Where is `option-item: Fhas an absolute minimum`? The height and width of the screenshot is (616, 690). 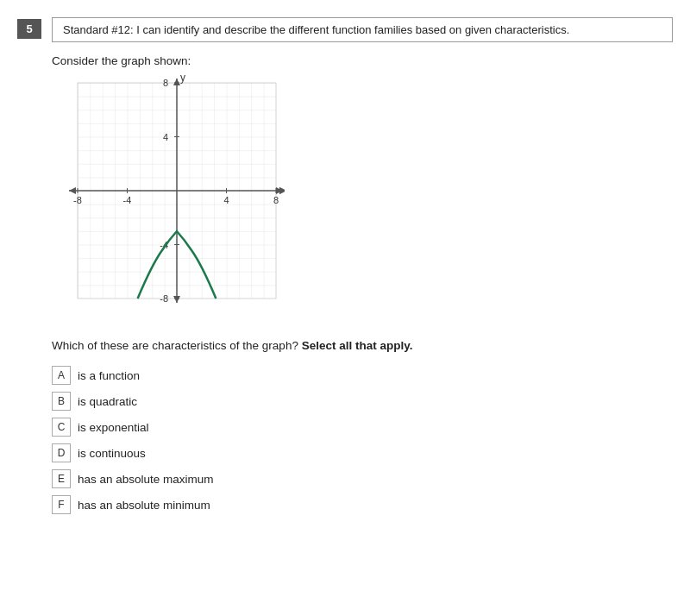 option-item: Fhas an absolute minimum is located at coordinates (362, 505).